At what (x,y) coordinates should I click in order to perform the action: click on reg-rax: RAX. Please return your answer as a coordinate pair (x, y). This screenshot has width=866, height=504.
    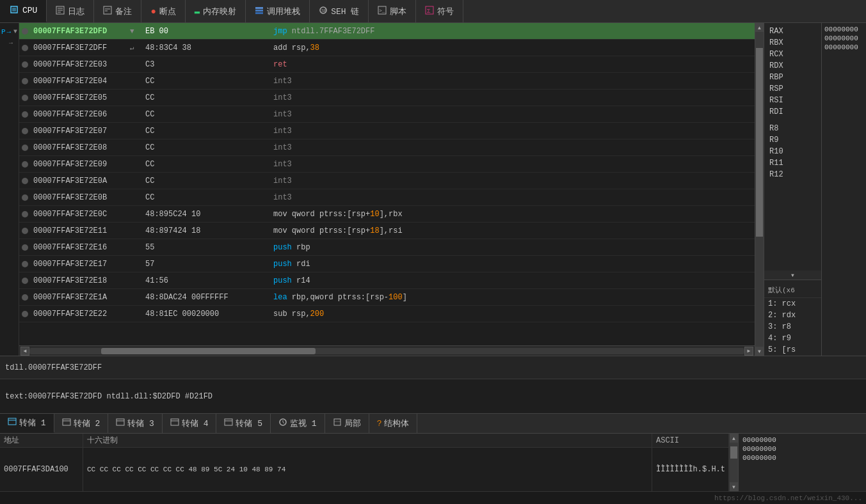
    Looking at the image, I should click on (792, 31).